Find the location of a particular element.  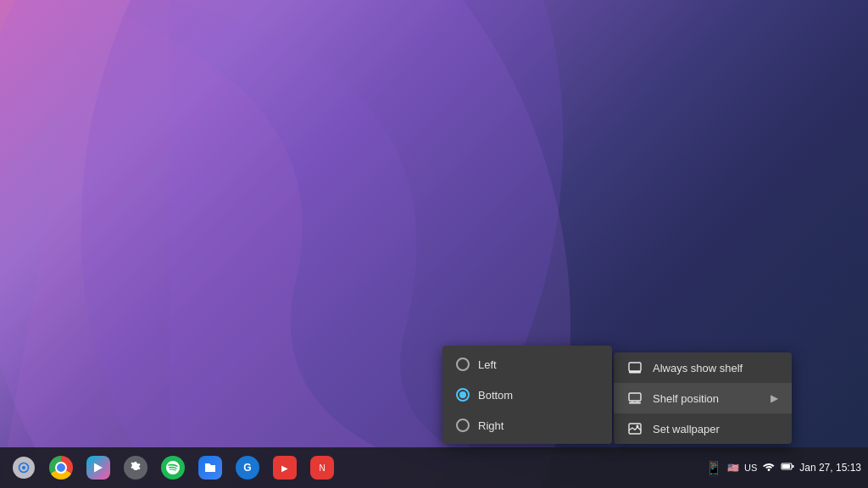

app-spotify is located at coordinates (173, 468).